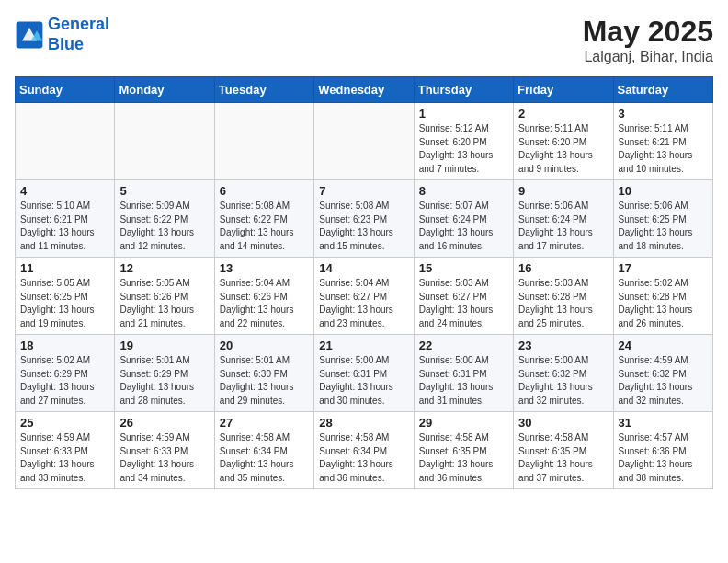 This screenshot has height=563, width=728. Describe the element at coordinates (563, 296) in the screenshot. I see `calendar-cell: 16Sunrise: 5:03 AM Sunset: 6:28 PM Dayli…` at that location.